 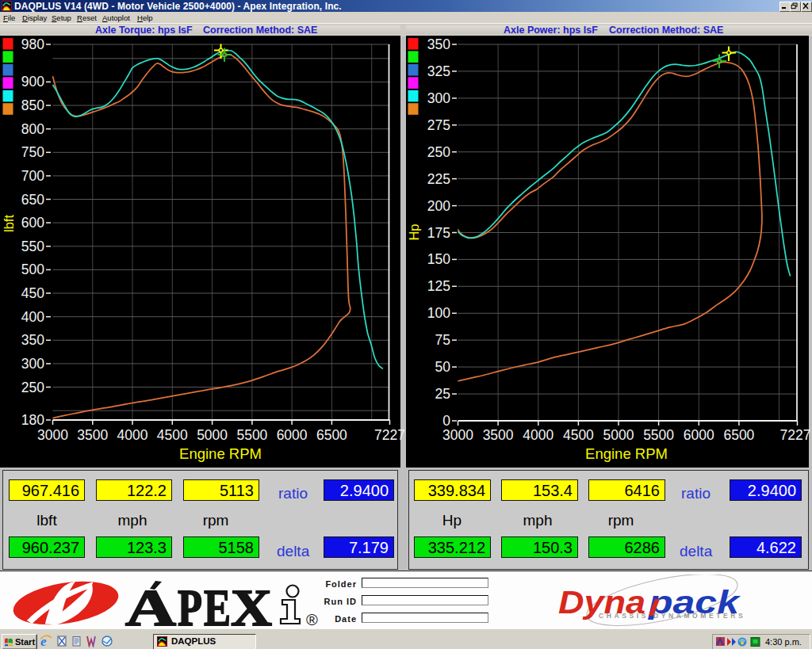 What do you see at coordinates (33, 44) in the screenshot?
I see `svg-text: 980` at bounding box center [33, 44].